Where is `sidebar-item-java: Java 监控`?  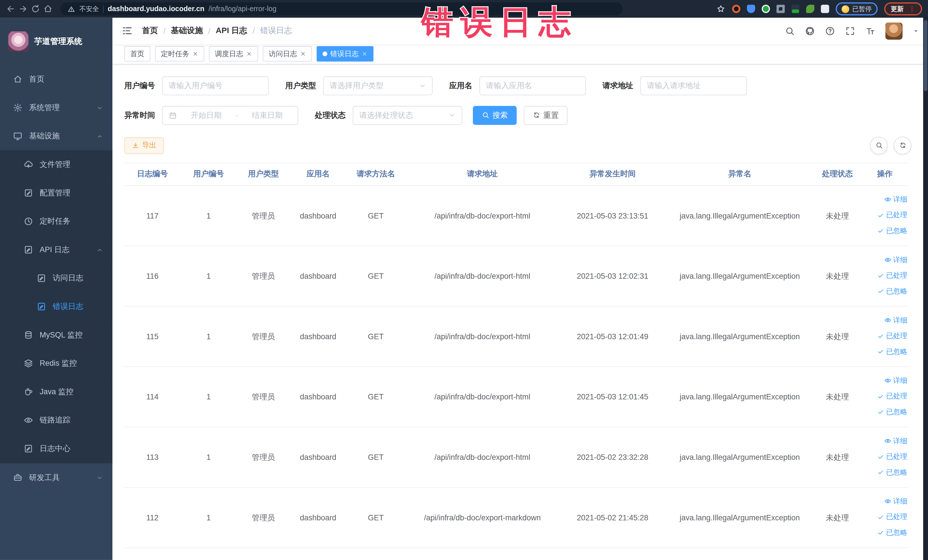
sidebar-item-java: Java 监控 is located at coordinates (56, 392).